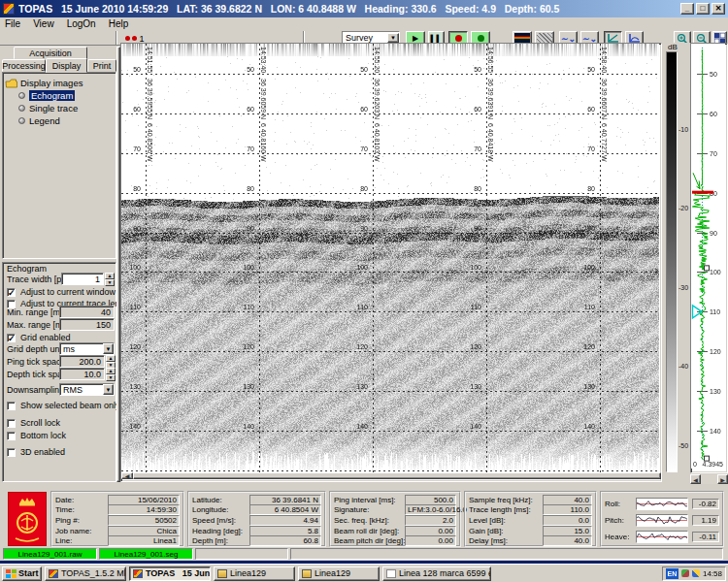  I want to click on info-value: 2.0, so click(431, 520).